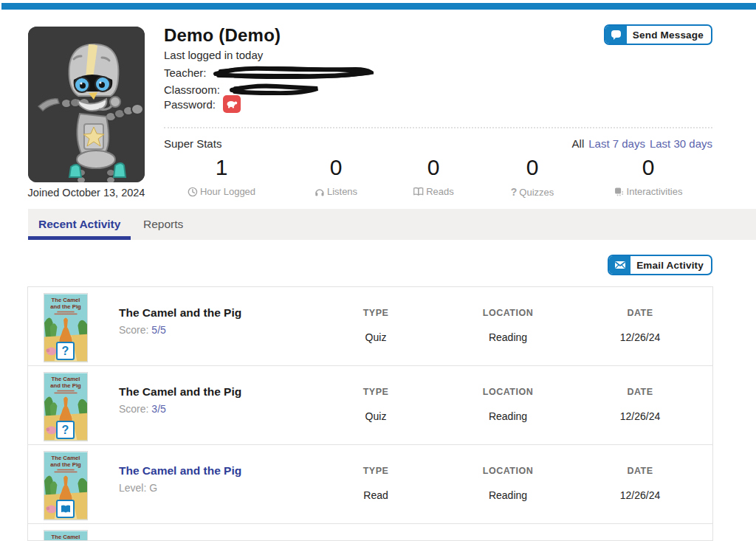 The height and width of the screenshot is (541, 756). What do you see at coordinates (158, 330) in the screenshot?
I see `score-value: 5/5` at bounding box center [158, 330].